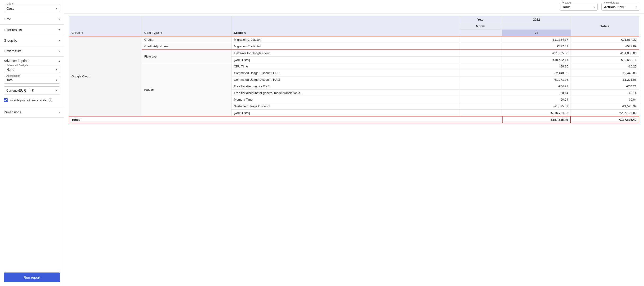 The width and height of the screenshot is (644, 286). What do you see at coordinates (162, 33) in the screenshot?
I see `costtype-sort-icon: ⇅` at bounding box center [162, 33].